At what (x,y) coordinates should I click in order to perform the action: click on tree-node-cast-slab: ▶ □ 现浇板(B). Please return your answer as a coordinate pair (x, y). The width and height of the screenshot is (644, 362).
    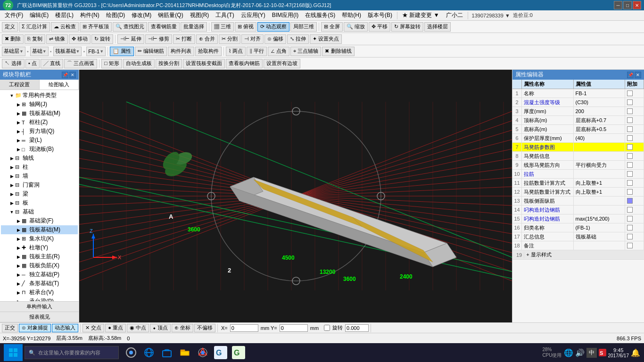
    Looking at the image, I should click on (40, 149).